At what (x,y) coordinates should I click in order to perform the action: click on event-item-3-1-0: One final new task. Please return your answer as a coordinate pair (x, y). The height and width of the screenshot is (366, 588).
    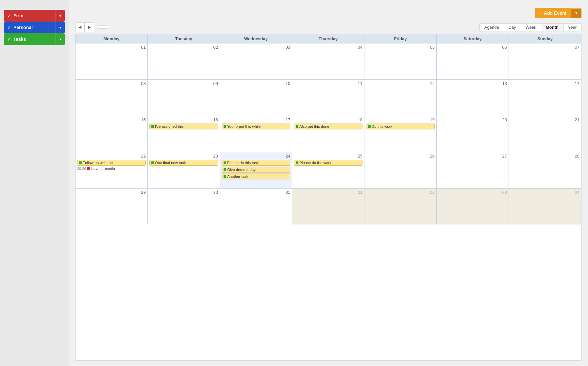
    Looking at the image, I should click on (184, 163).